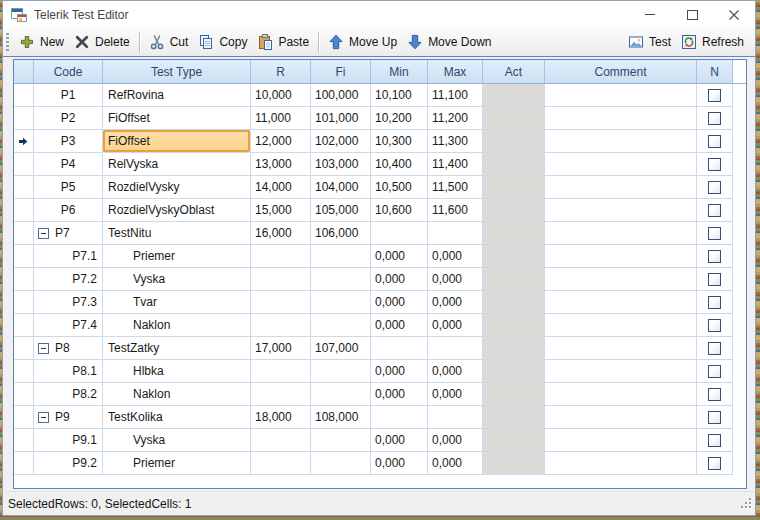 The image size is (760, 520). What do you see at coordinates (177, 372) in the screenshot?
I see `cell-test-type: Hlbka` at bounding box center [177, 372].